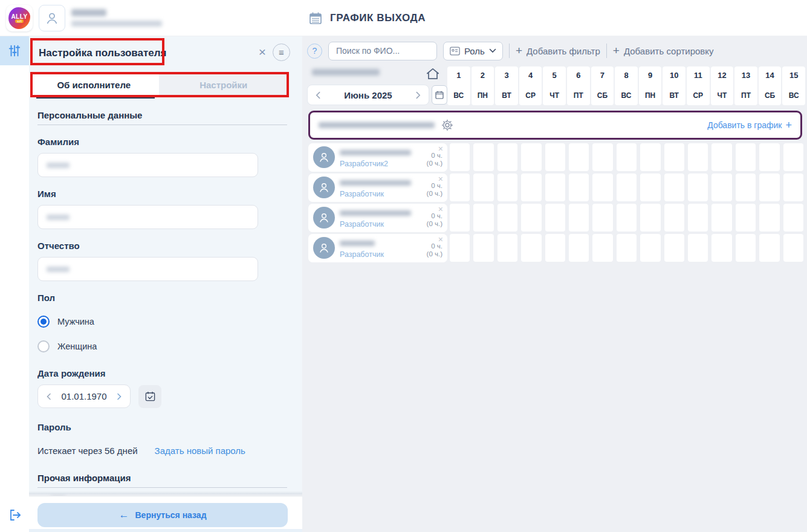 Image resolution: width=807 pixels, height=532 pixels. I want to click on day-header-cell: 8 ВС, so click(626, 86).